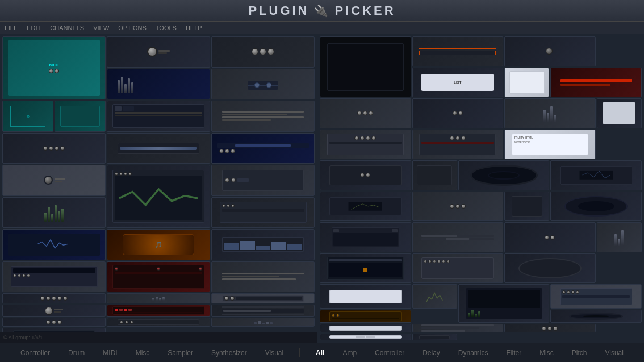 This screenshot has height=362, width=644. Describe the element at coordinates (458, 83) in the screenshot. I see `plugin-thumb: LIST` at that location.